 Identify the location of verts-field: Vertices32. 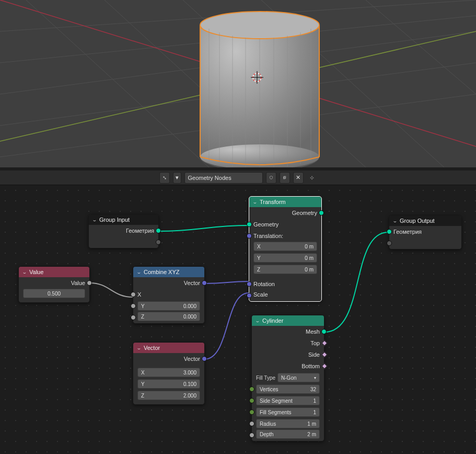
(288, 389).